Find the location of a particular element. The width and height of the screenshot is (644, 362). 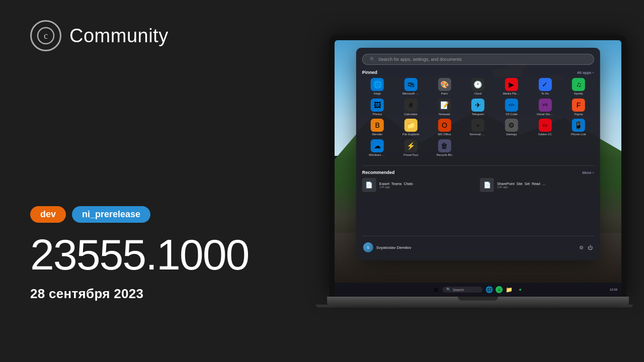

app-paint: 🎨 Paint is located at coordinates (445, 86).